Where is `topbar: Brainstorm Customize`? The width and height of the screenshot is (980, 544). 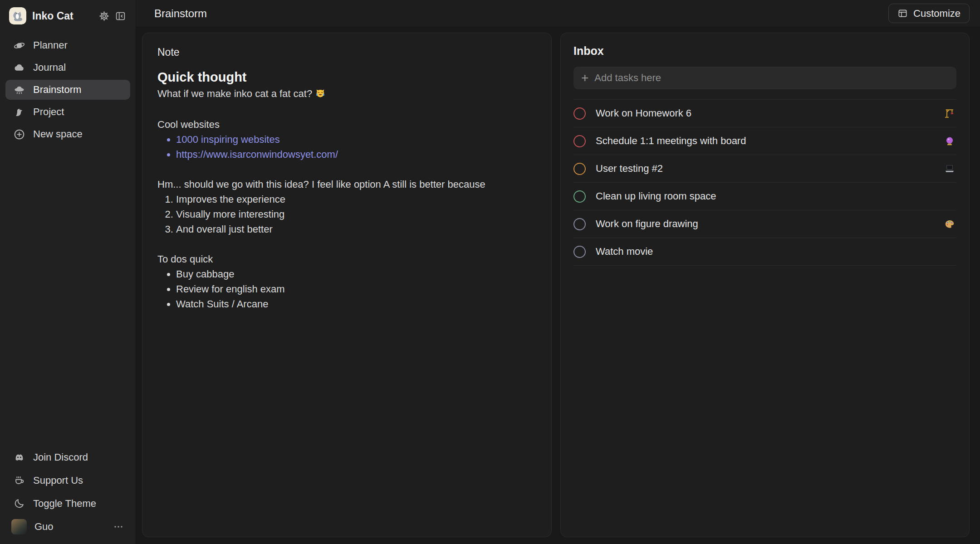
topbar: Brainstorm Customize is located at coordinates (558, 14).